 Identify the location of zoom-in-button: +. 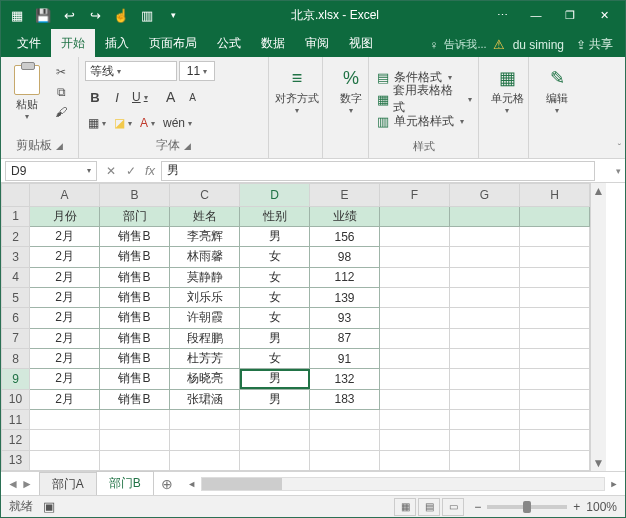
(576, 507).